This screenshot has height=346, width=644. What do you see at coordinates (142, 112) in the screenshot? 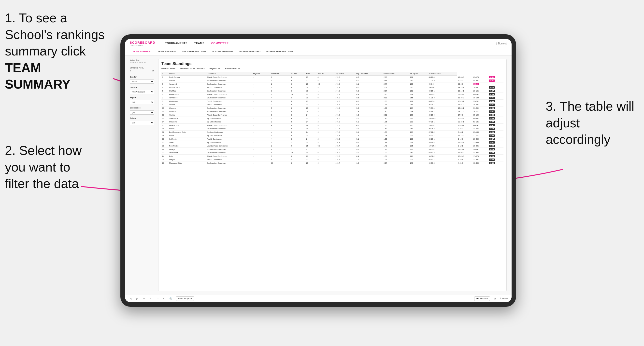
I see `conference-select: (All)` at bounding box center [142, 112].